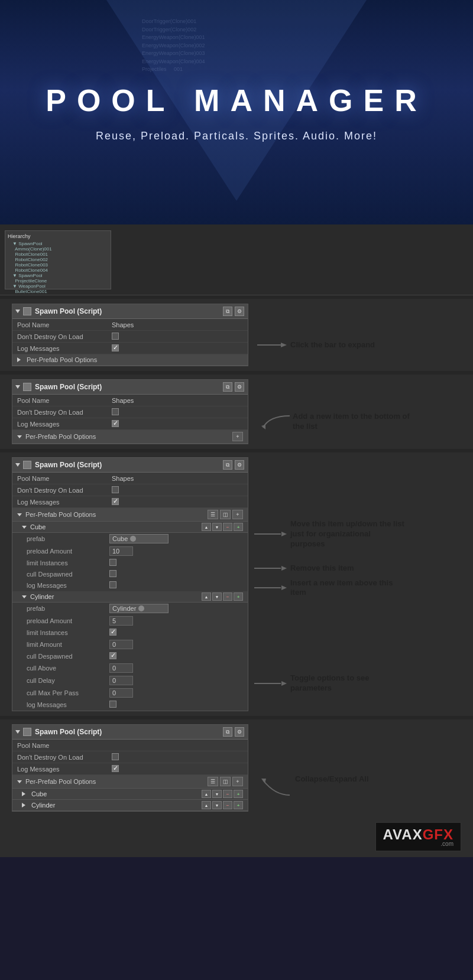 This screenshot has width=473, height=980. I want to click on cube-collapsed-insert-btn: +, so click(238, 794).